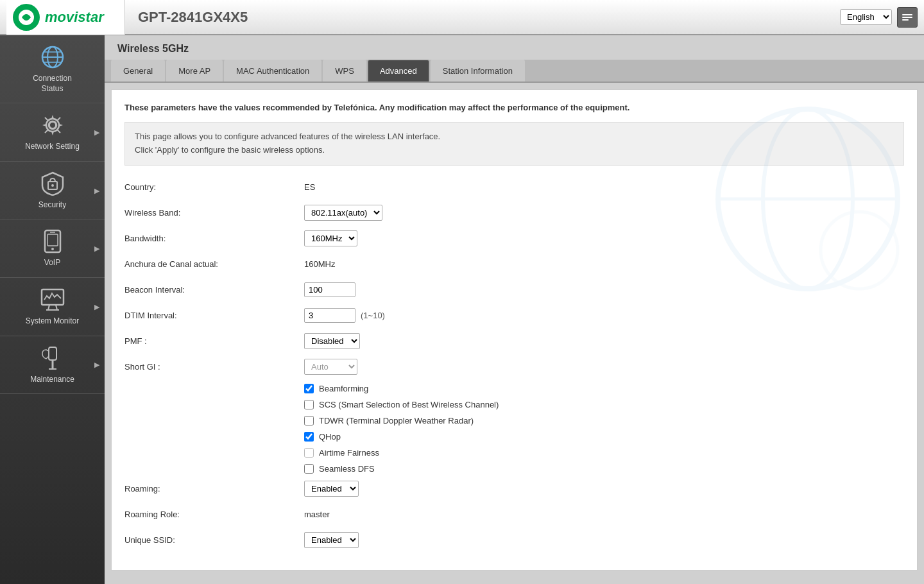 This screenshot has width=924, height=584. Describe the element at coordinates (331, 367) in the screenshot. I see `short-gi-select: Auto Long GI Short GI` at that location.